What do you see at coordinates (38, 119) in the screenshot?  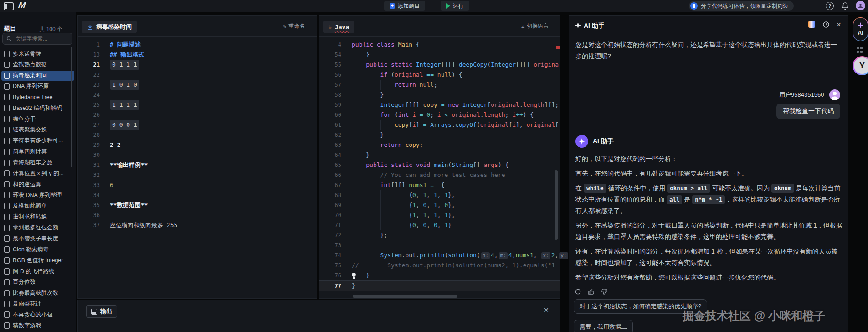 I see `sidebar-item: 猫鱼分干` at bounding box center [38, 119].